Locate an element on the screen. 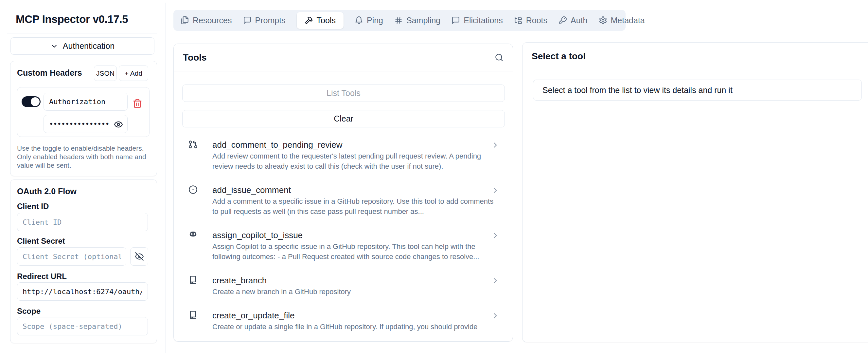 The height and width of the screenshot is (358, 868). tool-item-add-issue-comment: add_issue_comment Add a comment to a spe… is located at coordinates (343, 200).